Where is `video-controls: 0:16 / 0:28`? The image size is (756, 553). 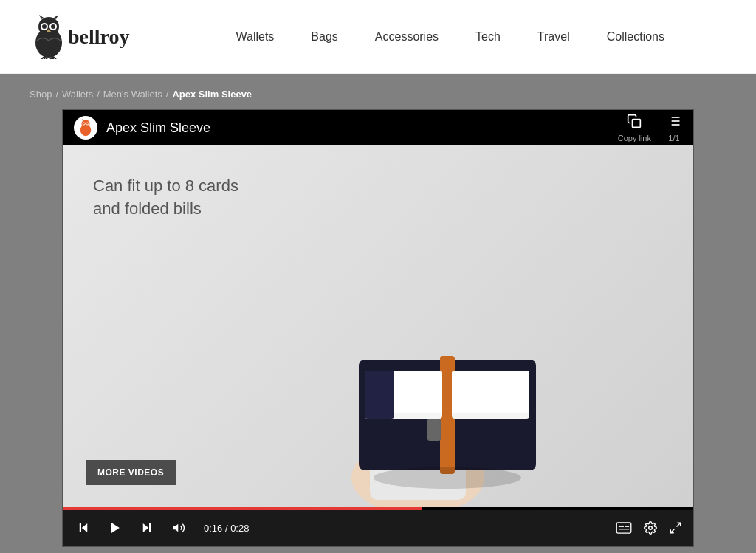 video-controls: 0:16 / 0:28 is located at coordinates (378, 528).